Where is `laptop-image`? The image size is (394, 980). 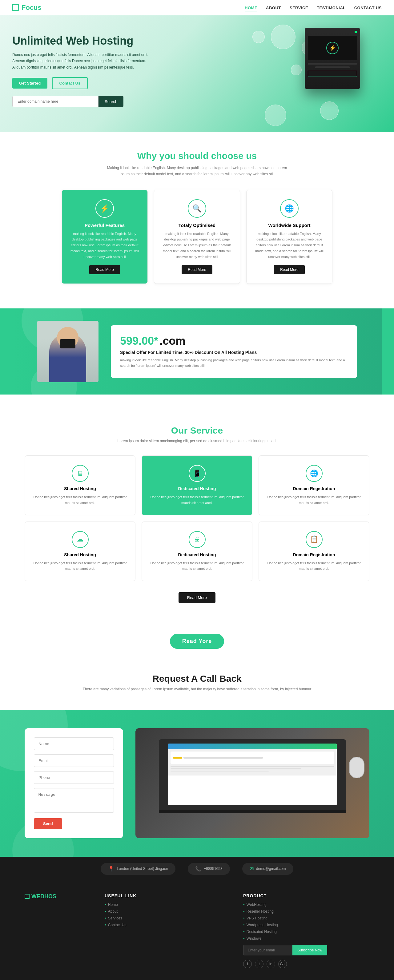
laptop-image is located at coordinates (252, 783).